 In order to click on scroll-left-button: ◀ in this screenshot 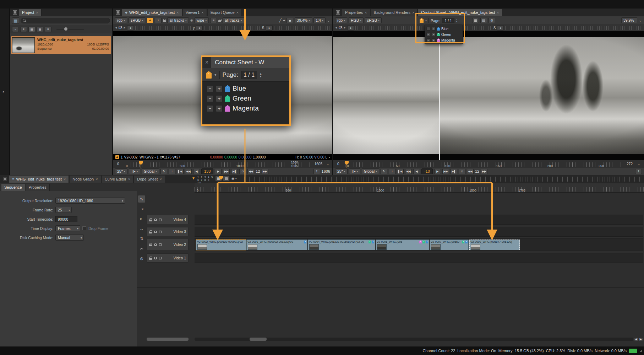, I will do `click(636, 339)`.